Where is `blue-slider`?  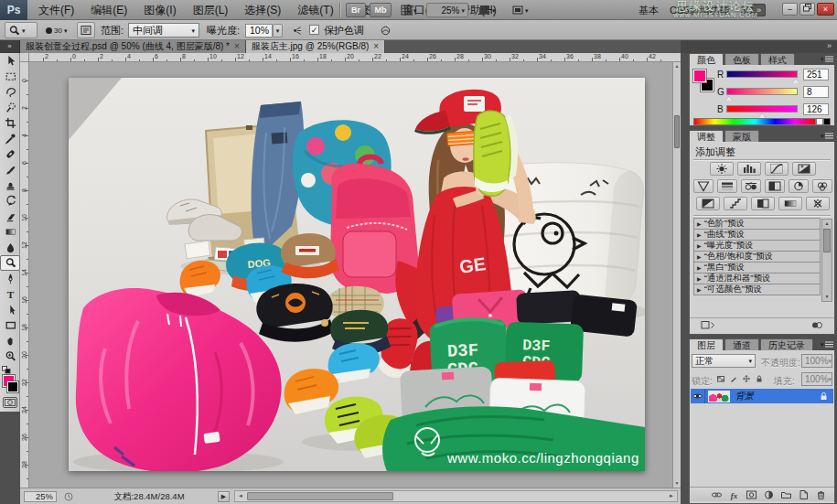 blue-slider is located at coordinates (762, 109).